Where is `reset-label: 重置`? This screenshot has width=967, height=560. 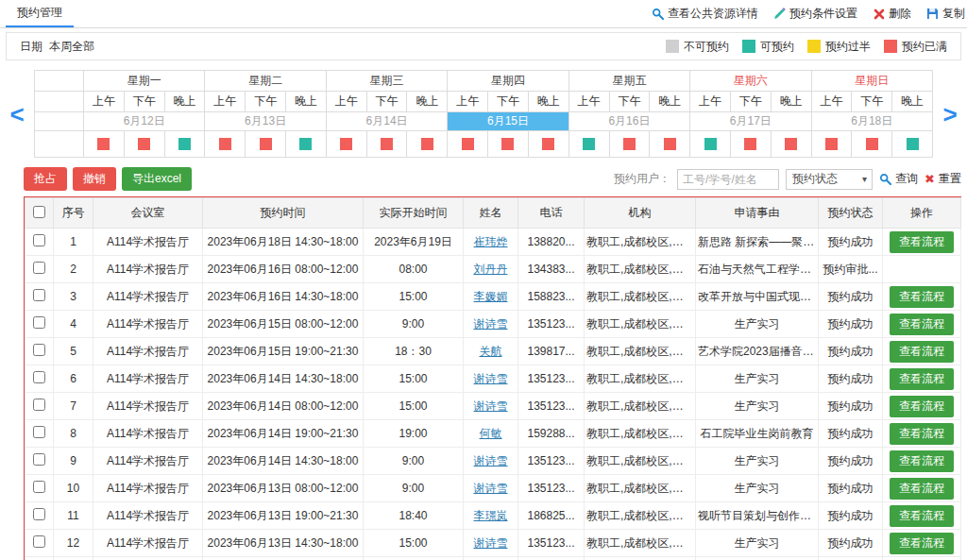 reset-label: 重置 is located at coordinates (950, 179).